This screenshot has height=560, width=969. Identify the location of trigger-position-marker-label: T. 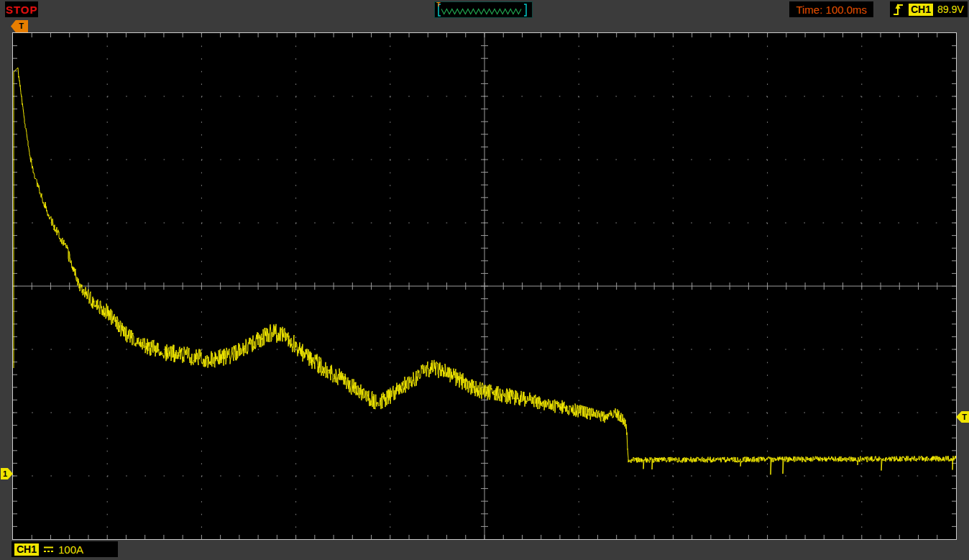
(22, 26).